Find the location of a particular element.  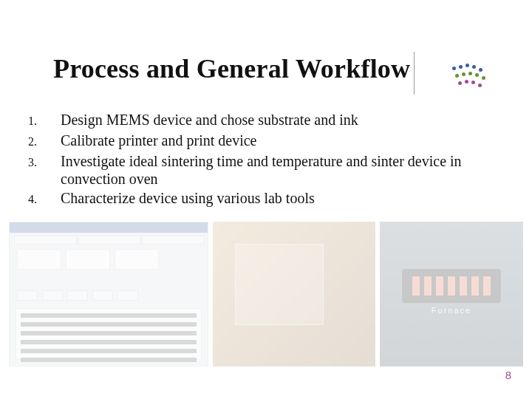

item-number: 4. is located at coordinates (44, 199).